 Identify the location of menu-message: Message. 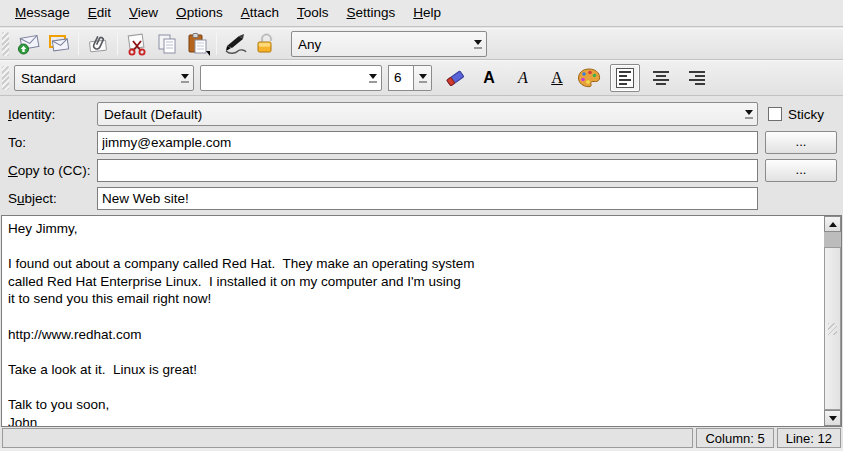
(42, 14).